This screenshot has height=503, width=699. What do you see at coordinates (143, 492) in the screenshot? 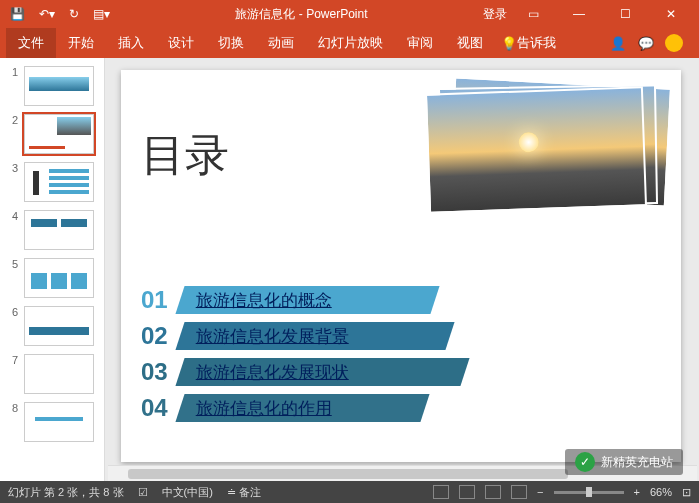
I see `spellcheck-icon: ☑` at bounding box center [143, 492].